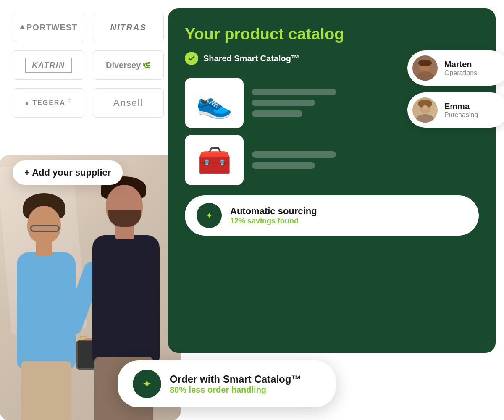  What do you see at coordinates (461, 110) in the screenshot?
I see `user-info-emma: Emma Purchasing` at bounding box center [461, 110].